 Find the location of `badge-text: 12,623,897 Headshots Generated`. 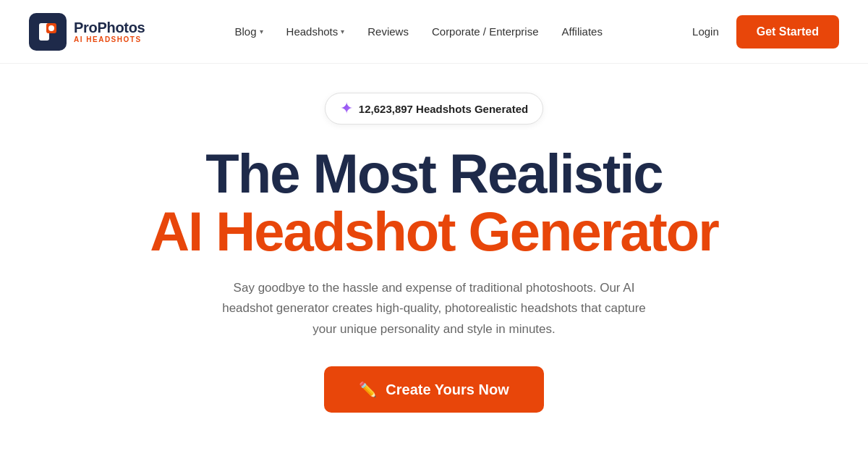

badge-text: 12,623,897 Headshots Generated is located at coordinates (443, 109).